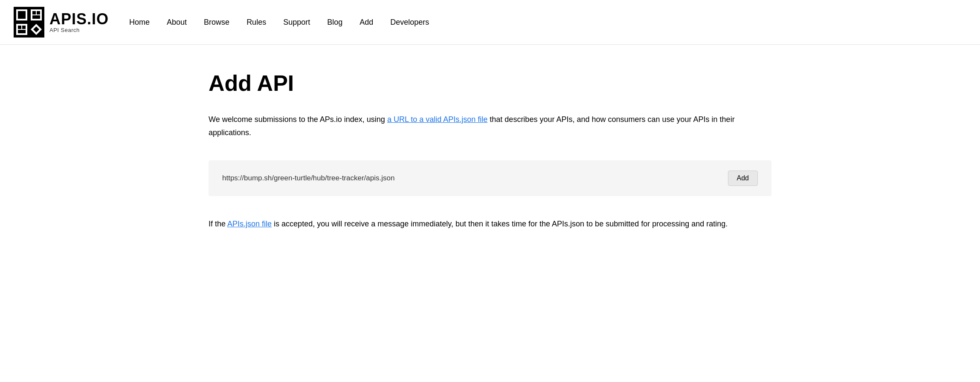  Describe the element at coordinates (490, 83) in the screenshot. I see `page-title: Add API` at that location.